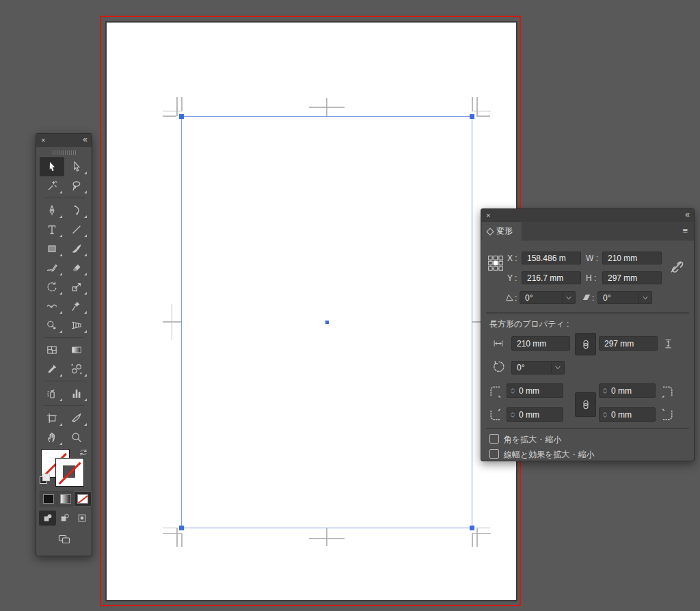 The width and height of the screenshot is (700, 611). What do you see at coordinates (591, 278) in the screenshot?
I see `h-label: H :` at bounding box center [591, 278].